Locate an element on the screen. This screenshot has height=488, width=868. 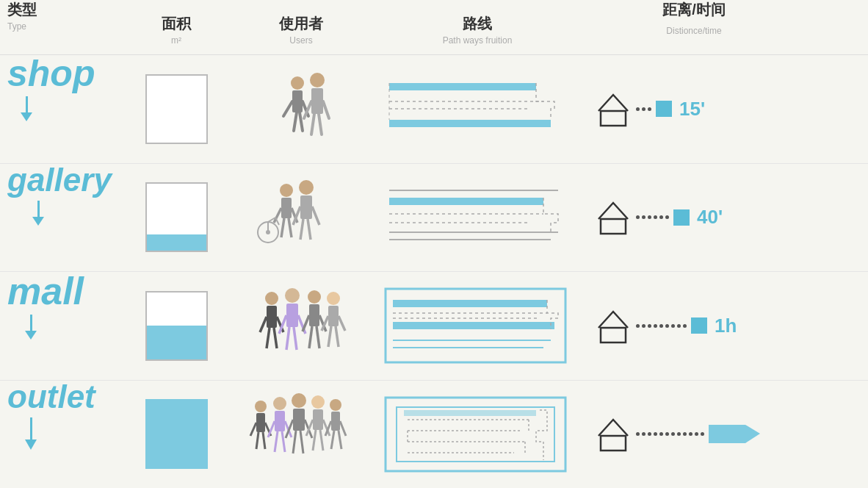
type-label-mall: mall is located at coordinates (46, 291).